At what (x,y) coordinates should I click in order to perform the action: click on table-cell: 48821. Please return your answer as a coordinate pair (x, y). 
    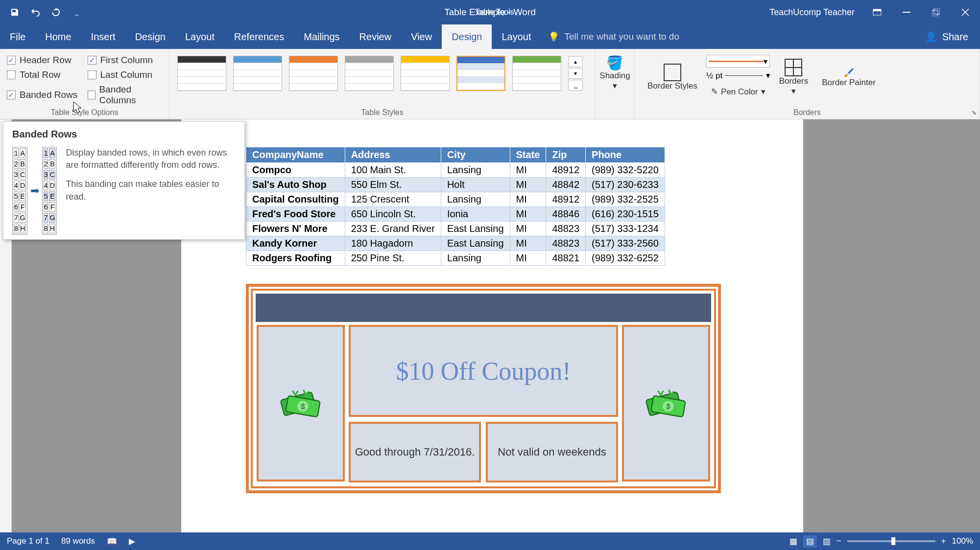
    Looking at the image, I should click on (566, 258).